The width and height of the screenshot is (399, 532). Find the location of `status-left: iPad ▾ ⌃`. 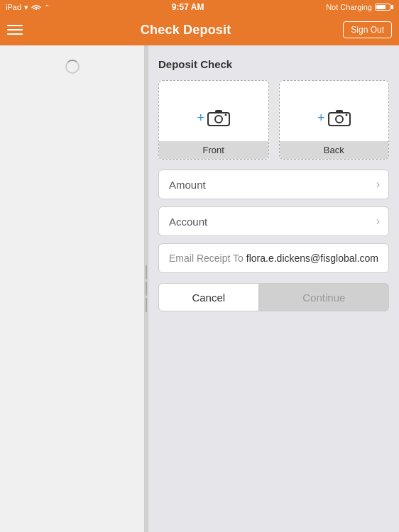

status-left: iPad ▾ ⌃ is located at coordinates (28, 7).